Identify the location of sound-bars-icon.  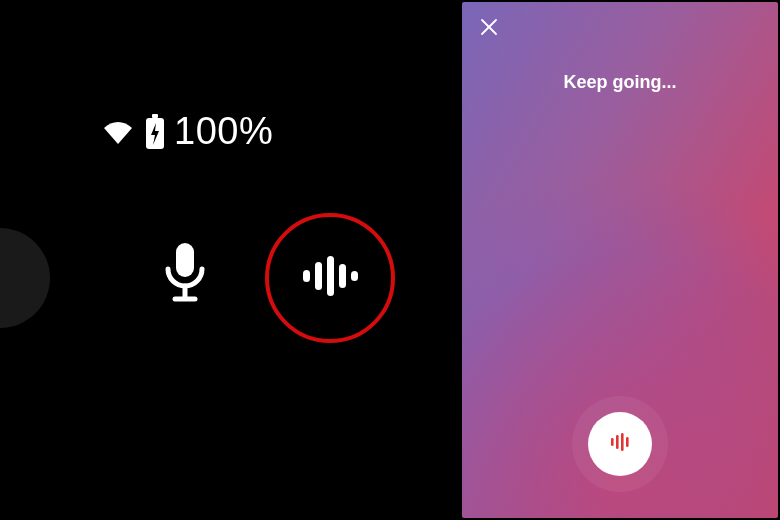
(330, 278).